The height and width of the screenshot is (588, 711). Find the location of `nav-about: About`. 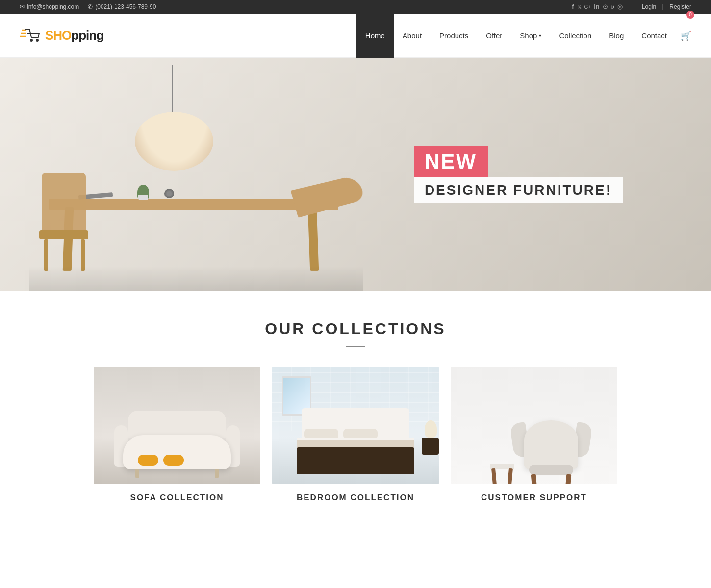

nav-about: About is located at coordinates (412, 36).